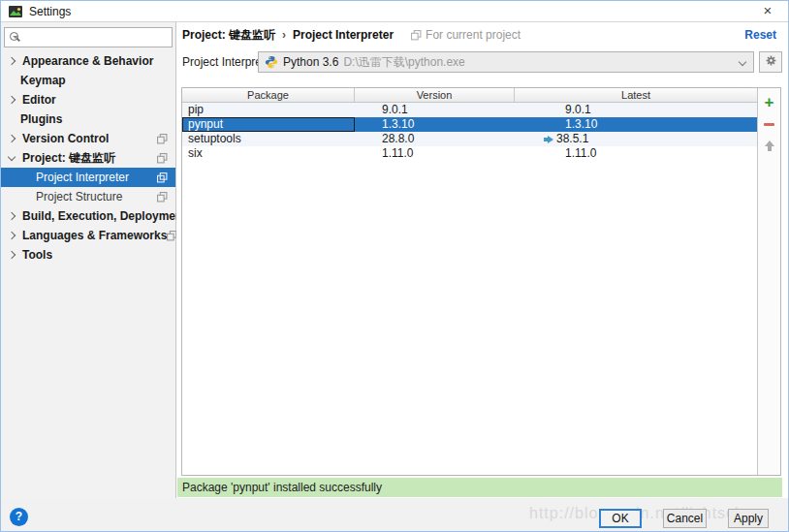 The width and height of the screenshot is (789, 532). What do you see at coordinates (88, 100) in the screenshot?
I see `sidebar-item-editor: Editor` at bounding box center [88, 100].